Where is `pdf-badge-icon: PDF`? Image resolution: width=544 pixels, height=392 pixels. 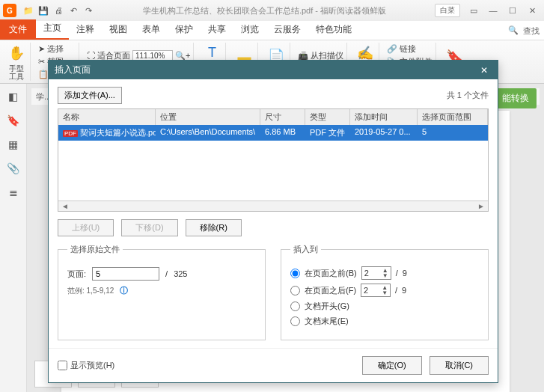 pdf-badge-icon: PDF is located at coordinates (70, 133).